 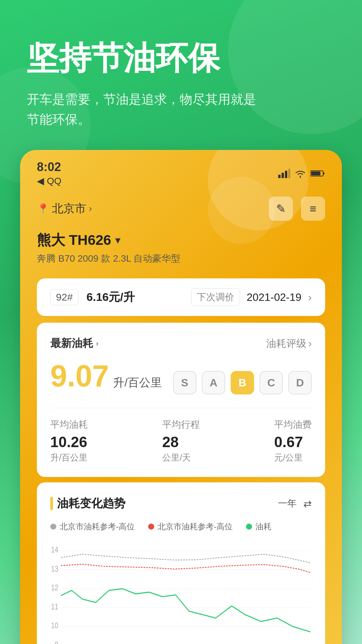 What do you see at coordinates (69, 425) in the screenshot?
I see `stat-avg-consumption-label: 平均油耗` at bounding box center [69, 425].